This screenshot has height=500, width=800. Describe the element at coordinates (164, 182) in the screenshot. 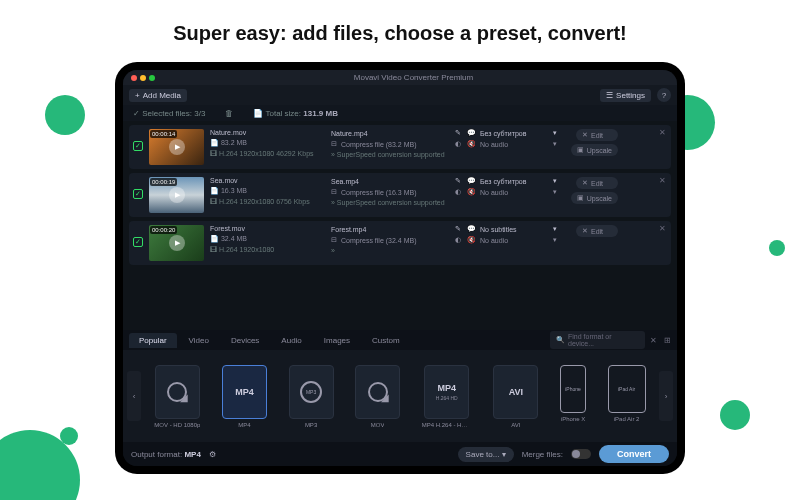

I see `duration-badge: 00:00:19` at that location.